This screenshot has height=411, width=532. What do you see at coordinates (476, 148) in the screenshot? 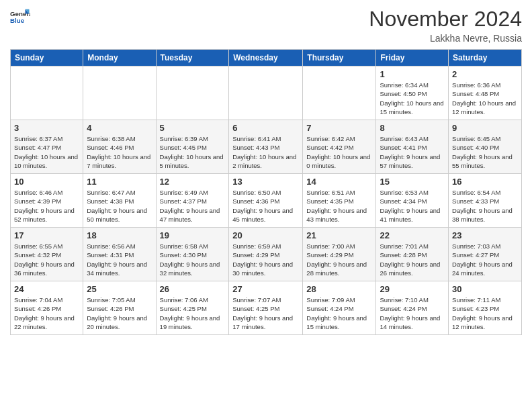
I see `sunset: Sunset: 4:40 PM` at bounding box center [476, 148].